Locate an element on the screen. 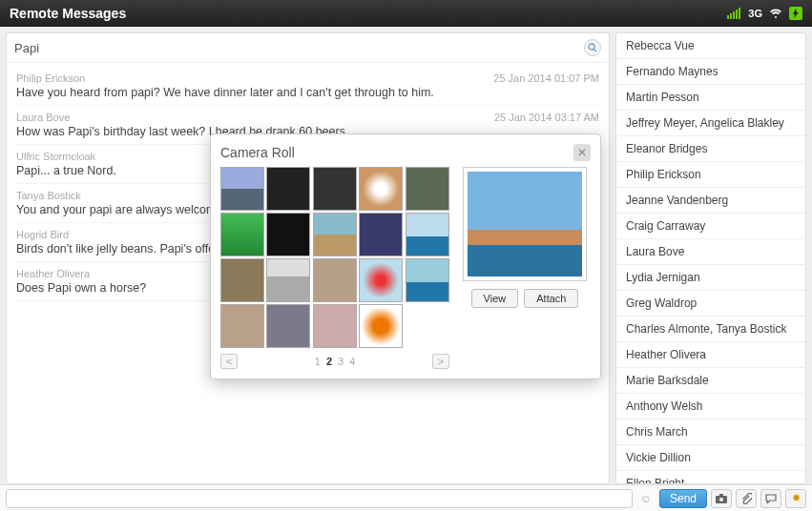  contact-item: Martin Pesson is located at coordinates (711, 97).